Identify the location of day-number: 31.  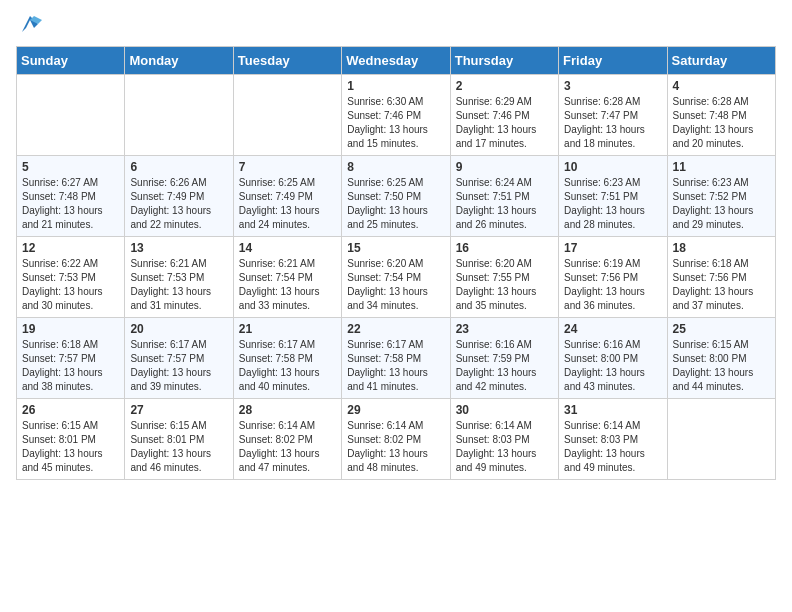
(612, 410).